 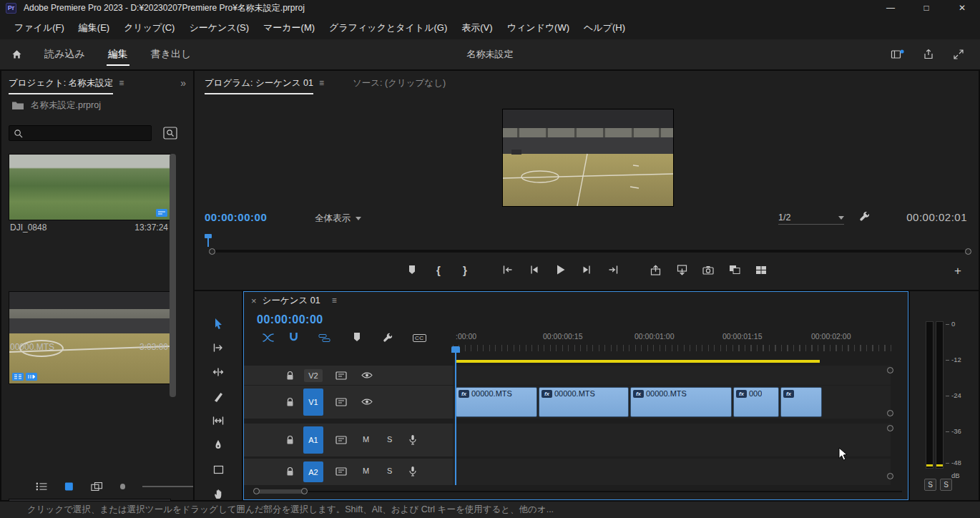 I want to click on tab-import: 読み込み, so click(x=64, y=54).